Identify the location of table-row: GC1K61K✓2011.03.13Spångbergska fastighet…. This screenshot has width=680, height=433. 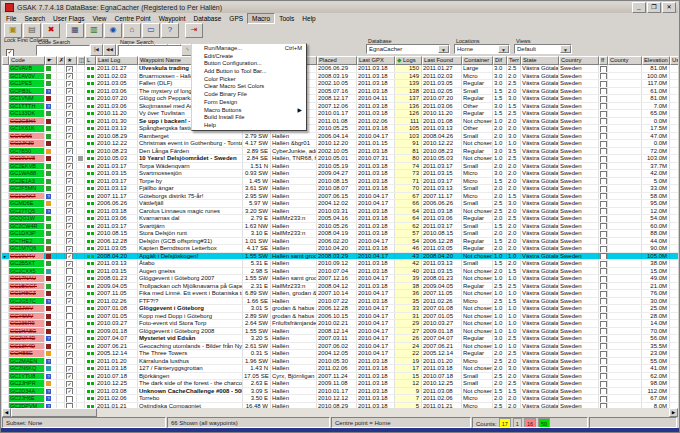
(340, 129).